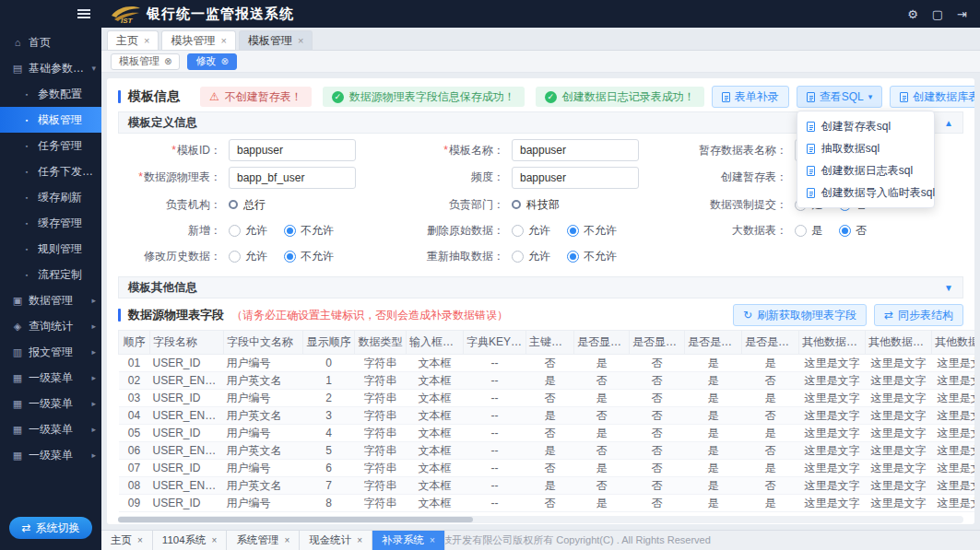  I want to click on table-row: 06USER_ENAME用户英文名5字符串文本框--是否否是否这里是文字这里是文…, so click(548, 451).